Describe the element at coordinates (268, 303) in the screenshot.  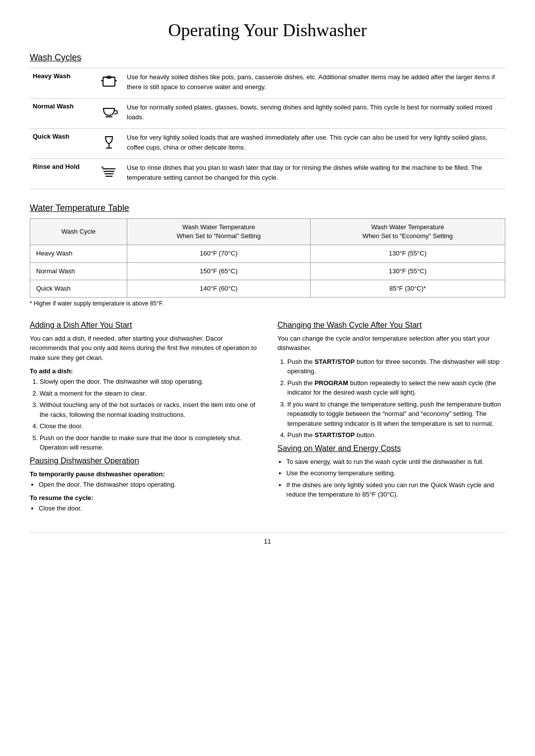
I see `temp-table-note: * Higher if water supply temperature is …` at that location.